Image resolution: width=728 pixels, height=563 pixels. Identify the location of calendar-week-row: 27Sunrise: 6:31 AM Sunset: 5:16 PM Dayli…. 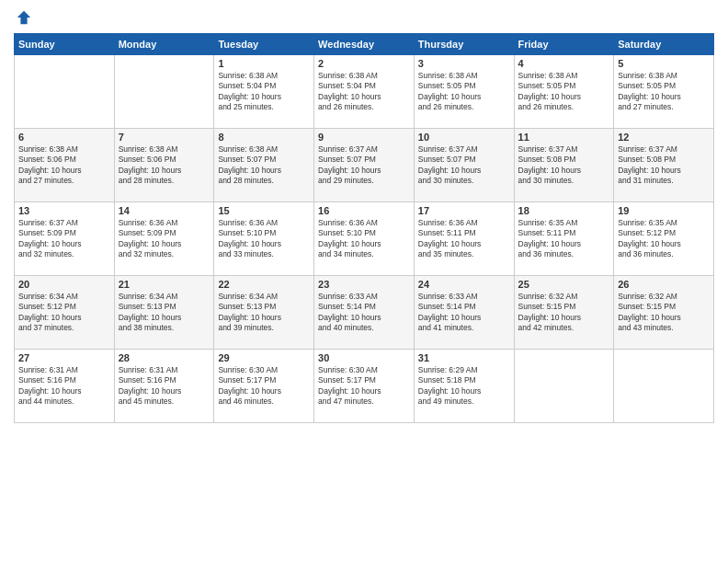
(364, 386).